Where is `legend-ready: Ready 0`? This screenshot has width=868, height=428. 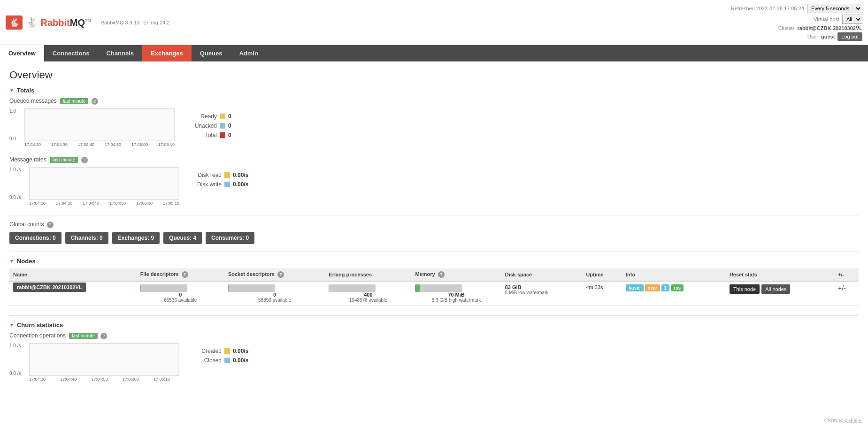 legend-ready: Ready 0 is located at coordinates (210, 116).